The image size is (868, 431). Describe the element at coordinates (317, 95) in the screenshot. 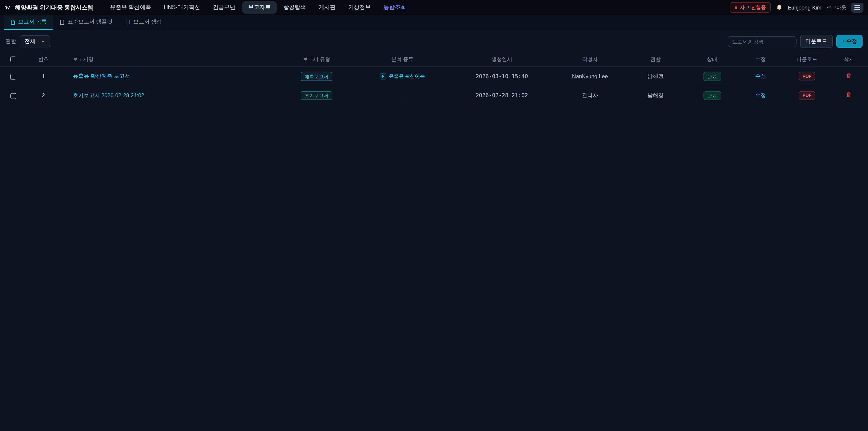

I see `report-type-badge: 초기보고서` at that location.